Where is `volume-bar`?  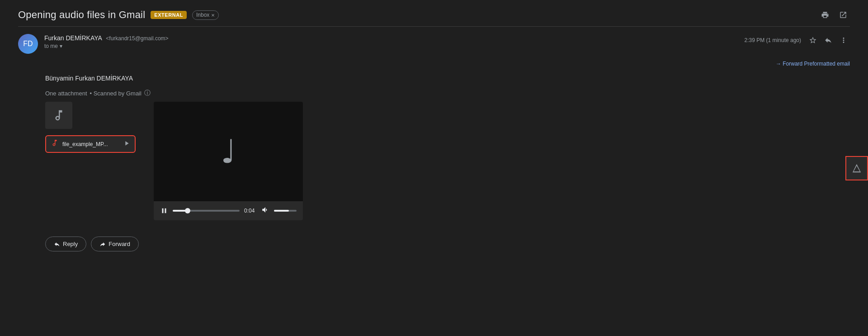
volume-bar is located at coordinates (285, 211).